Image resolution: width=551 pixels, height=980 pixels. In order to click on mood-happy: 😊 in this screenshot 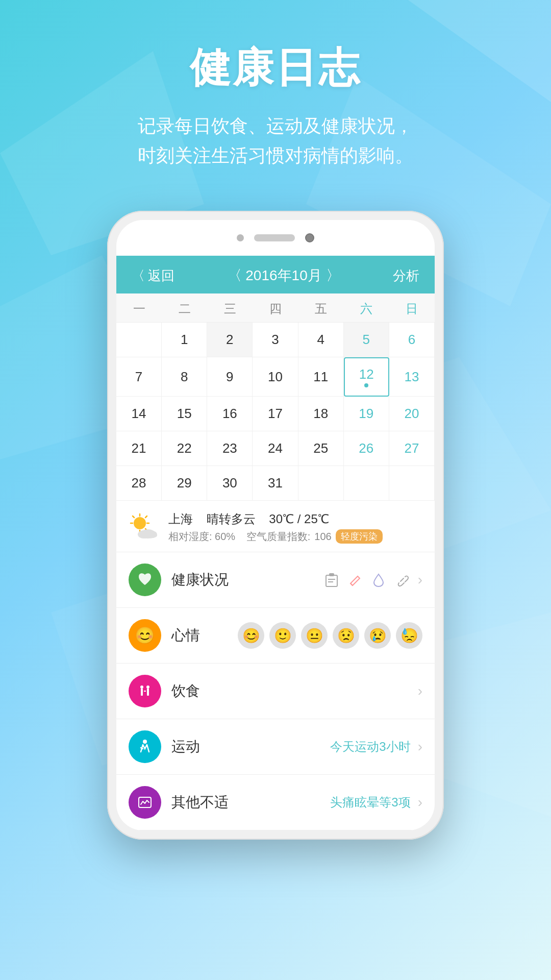, I will do `click(251, 635)`.